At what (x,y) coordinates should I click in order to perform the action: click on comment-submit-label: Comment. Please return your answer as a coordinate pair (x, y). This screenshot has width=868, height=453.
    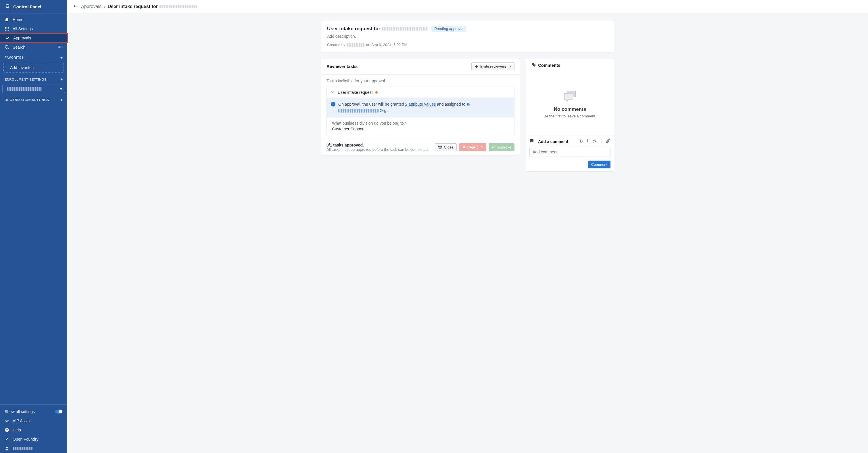
    Looking at the image, I should click on (599, 165).